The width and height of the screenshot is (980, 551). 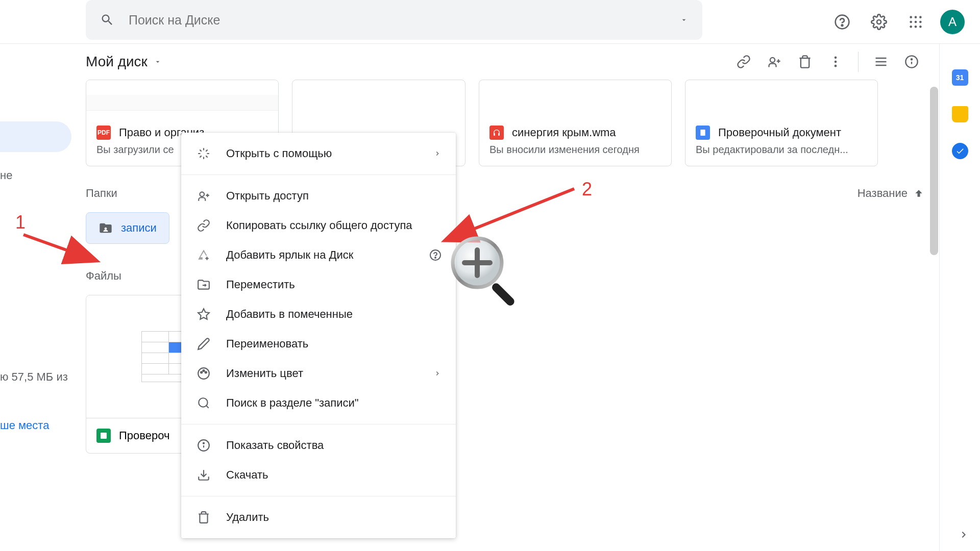 I want to click on menu-label: Добавить в помеченные, so click(x=289, y=314).